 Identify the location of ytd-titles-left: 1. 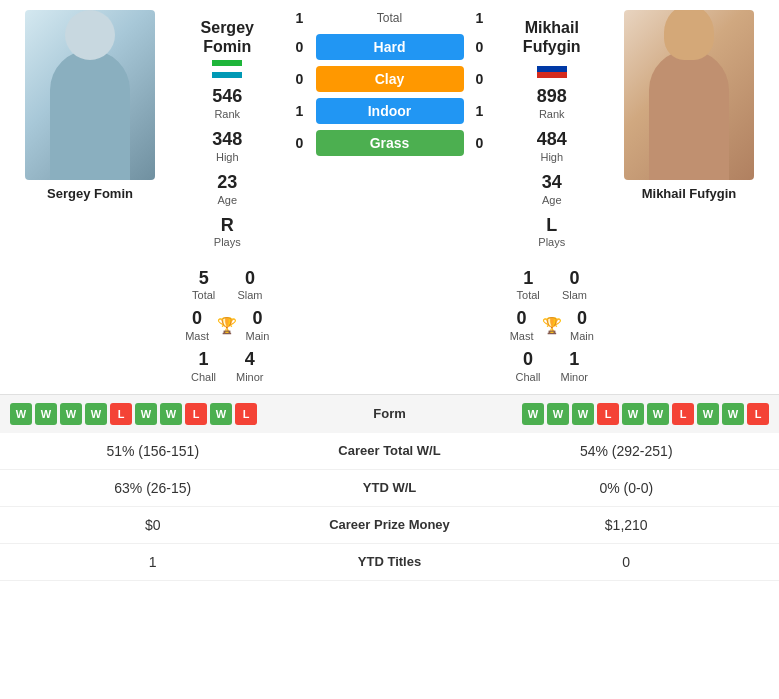
(153, 562).